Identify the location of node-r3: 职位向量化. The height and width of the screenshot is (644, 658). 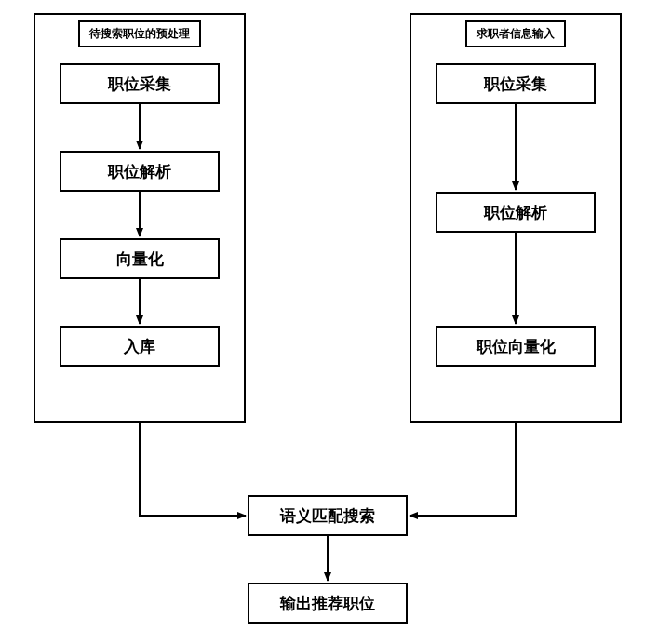
(516, 346).